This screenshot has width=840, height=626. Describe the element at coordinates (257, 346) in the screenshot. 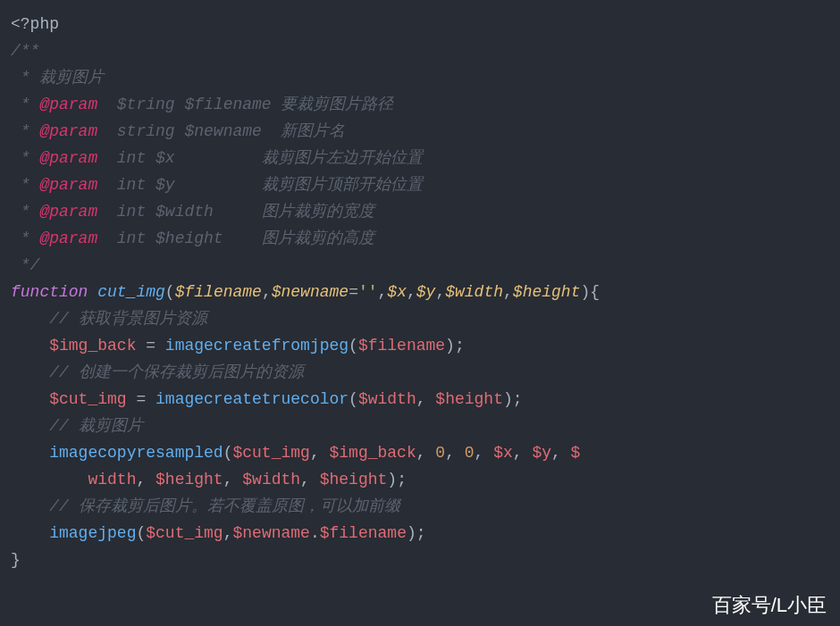

I see `fn-imagecreatefromjpeg: imagecreatefromjpeg` at that location.